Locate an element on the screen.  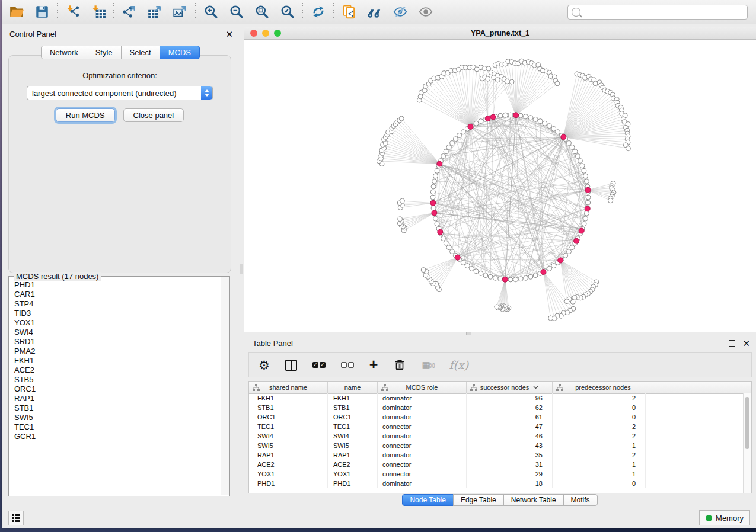
export-image-icon is located at coordinates (180, 12).